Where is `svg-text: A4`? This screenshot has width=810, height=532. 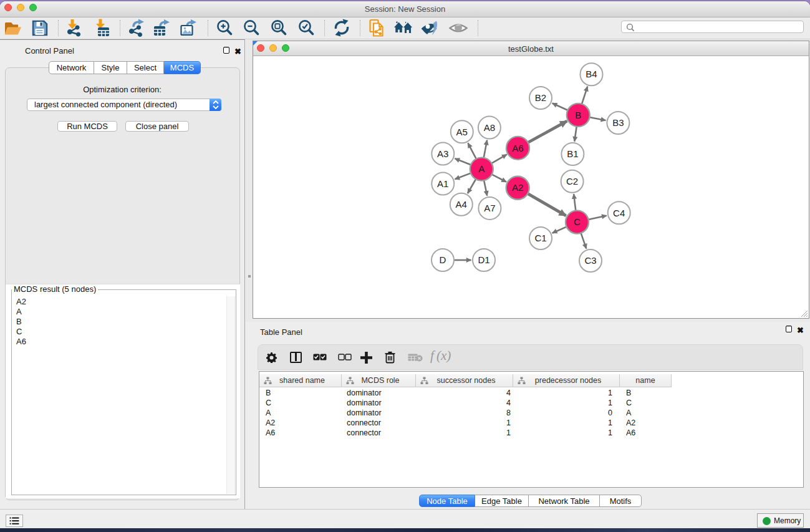 svg-text: A4 is located at coordinates (461, 205).